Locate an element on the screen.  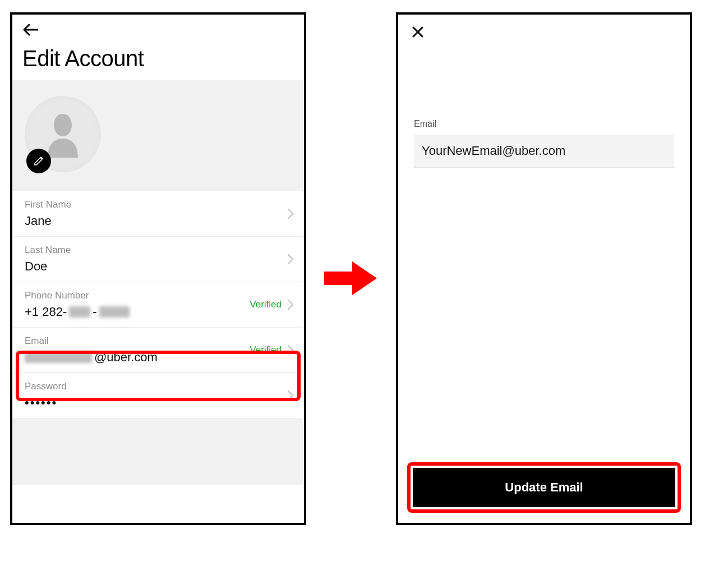
first-name-row: First Name Jane is located at coordinates (158, 214).